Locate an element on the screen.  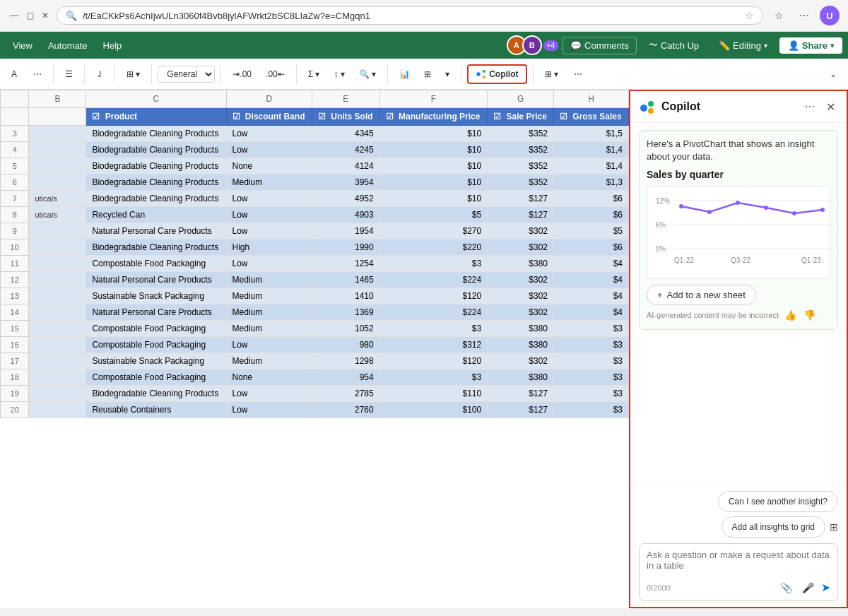
menu-item-view: View is located at coordinates (23, 45).